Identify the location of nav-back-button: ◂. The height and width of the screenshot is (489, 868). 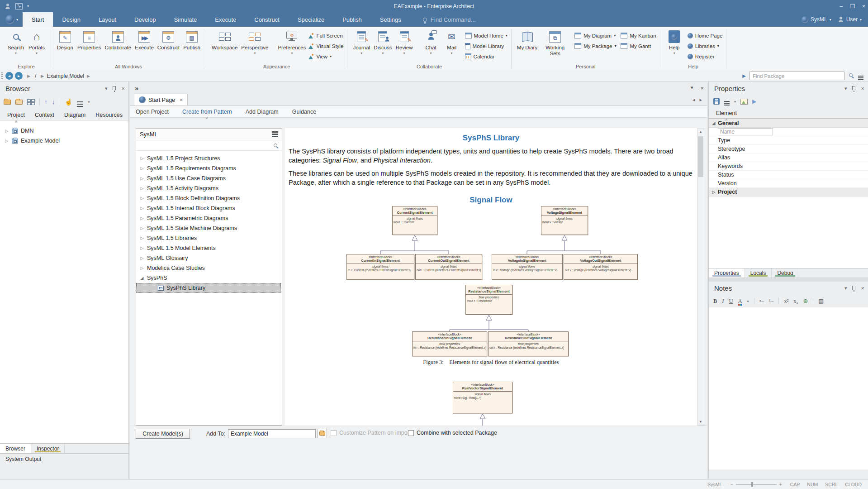
(9, 76).